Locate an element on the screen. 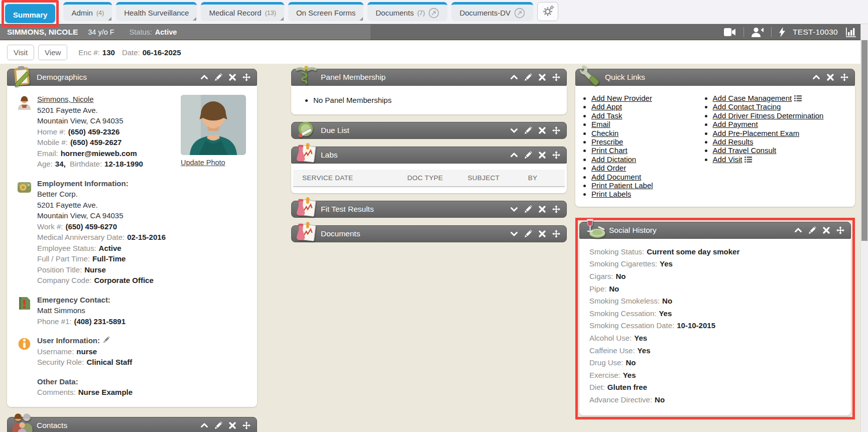 The height and width of the screenshot is (432, 868). patient-name-link: Simmons, Nicole is located at coordinates (65, 99).